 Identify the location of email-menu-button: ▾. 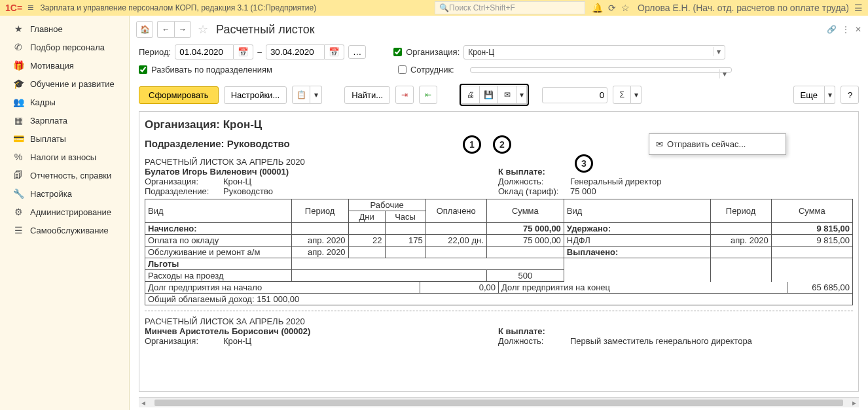
(522, 95).